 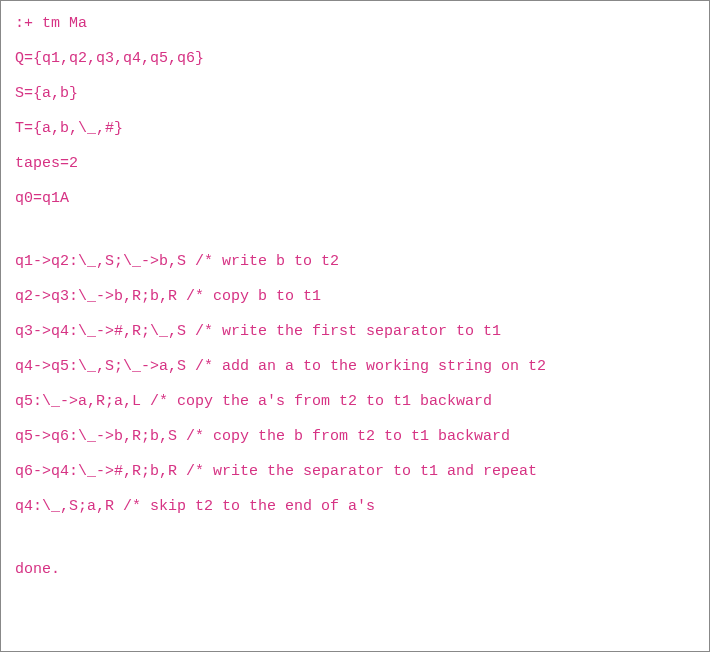 What do you see at coordinates (355, 570) in the screenshot?
I see `code-line-16: done.` at bounding box center [355, 570].